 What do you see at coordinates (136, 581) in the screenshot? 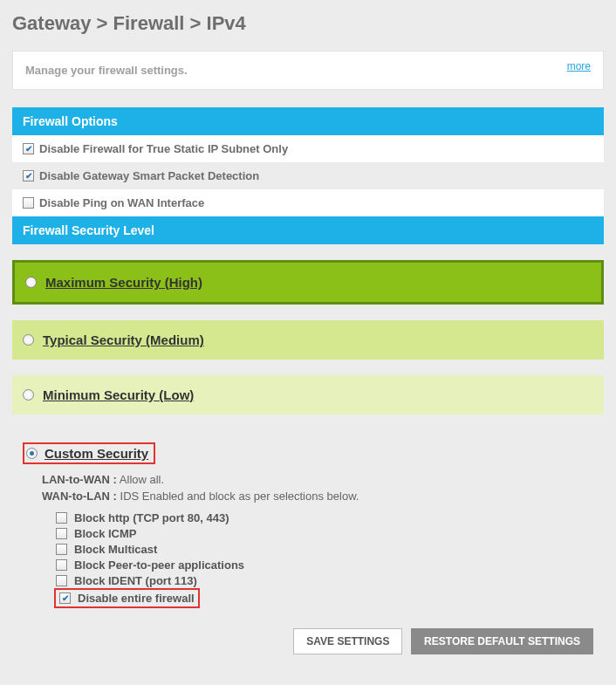
I see `sub-option-label: Block IDENT (port 113)` at bounding box center [136, 581].